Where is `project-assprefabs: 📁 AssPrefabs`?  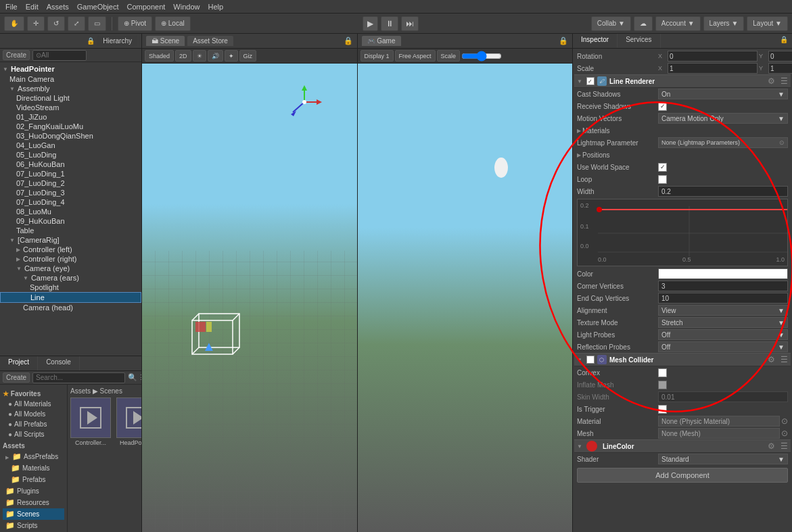 project-assprefabs: 📁 AssPrefabs is located at coordinates (34, 457).